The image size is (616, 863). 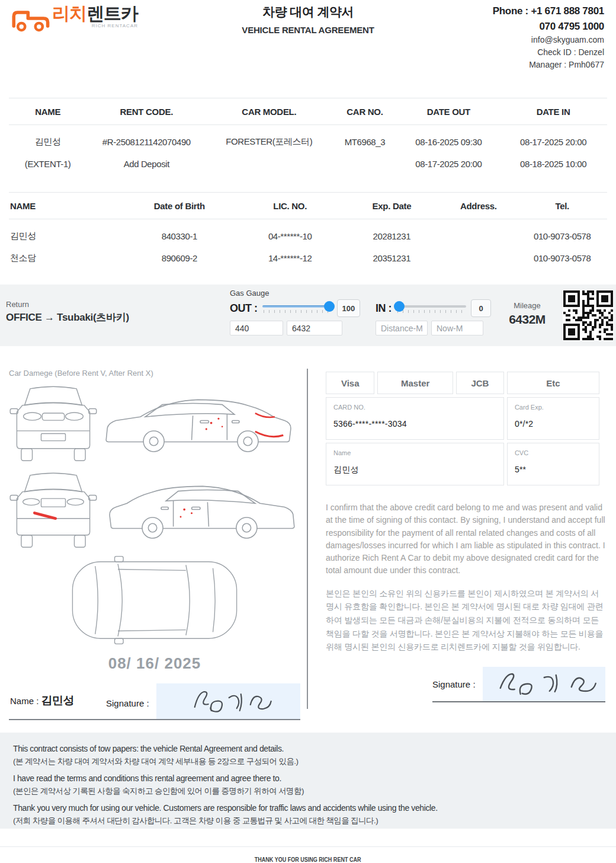 I want to click on gas-in-label: IN :, so click(x=384, y=308).